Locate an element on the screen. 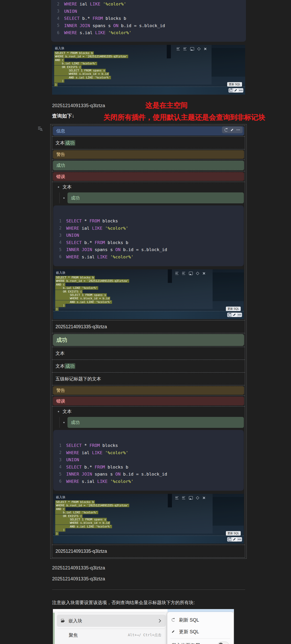 This screenshot has width=291, height=644. result-text: 文本 is located at coordinates (148, 353).